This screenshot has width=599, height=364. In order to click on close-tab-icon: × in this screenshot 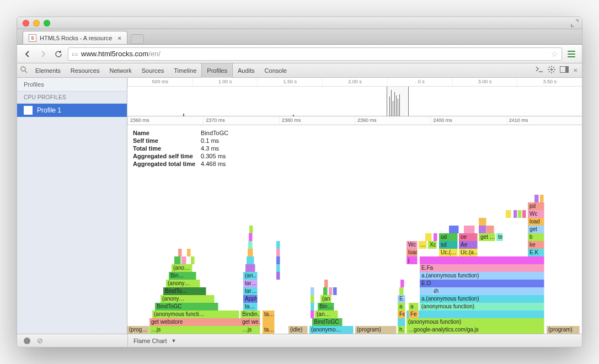, I will do `click(119, 38)`.